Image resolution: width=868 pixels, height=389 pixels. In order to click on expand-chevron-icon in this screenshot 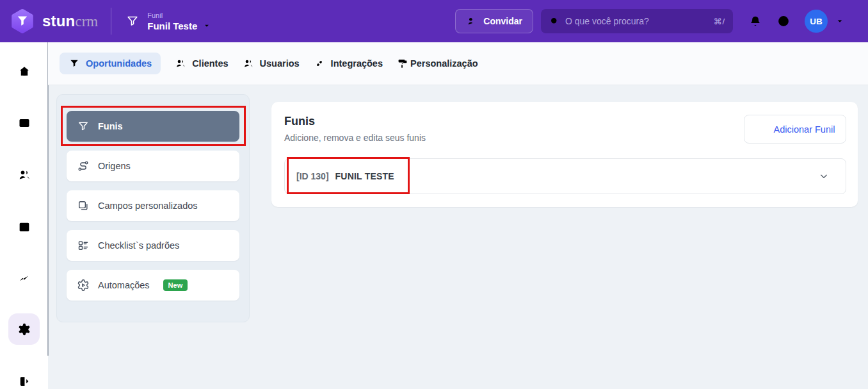, I will do `click(824, 176)`.